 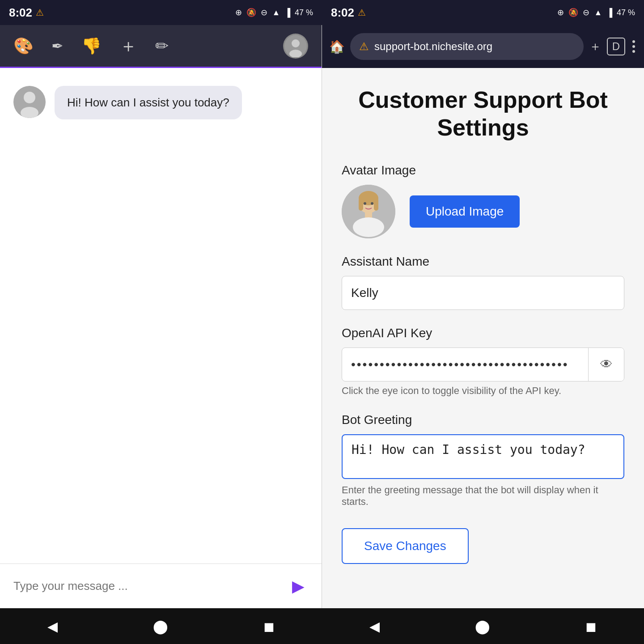 I want to click on browser-home-button: 🏠, so click(x=337, y=47).